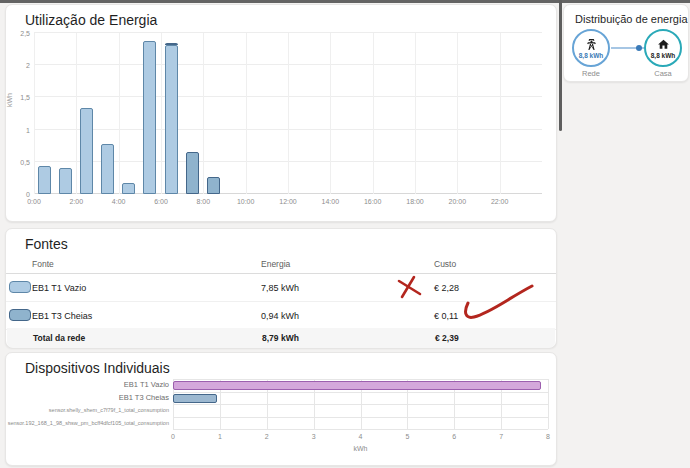 The width and height of the screenshot is (690, 468). I want to click on energy-flow-dot, so click(639, 48).